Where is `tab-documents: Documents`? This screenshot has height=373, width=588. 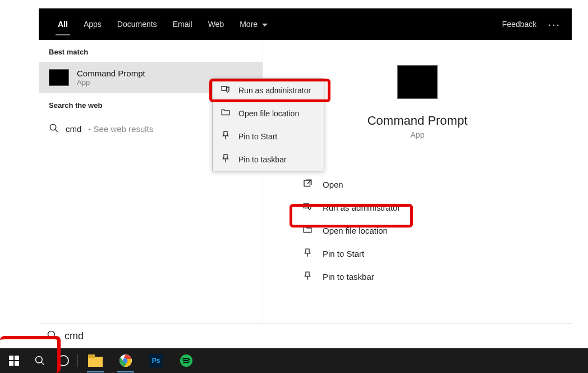 tab-documents: Documents is located at coordinates (137, 24).